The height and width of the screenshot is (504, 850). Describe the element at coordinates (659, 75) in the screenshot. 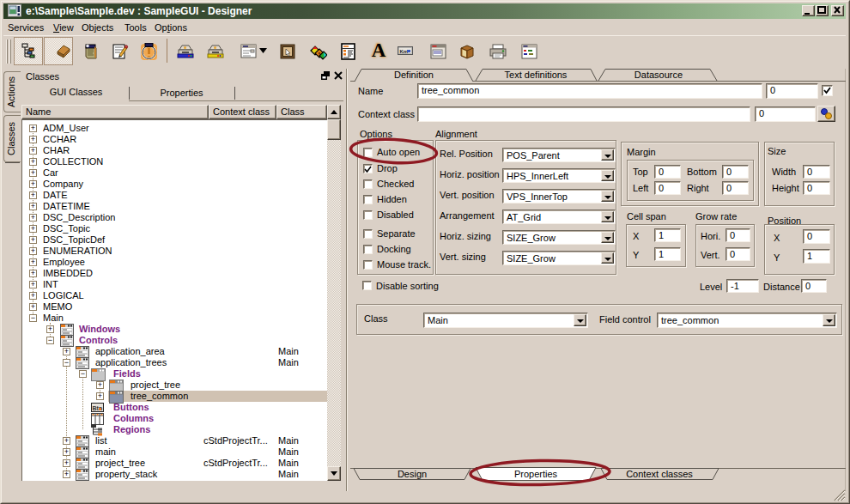

I see `svg-text: Datasource` at that location.